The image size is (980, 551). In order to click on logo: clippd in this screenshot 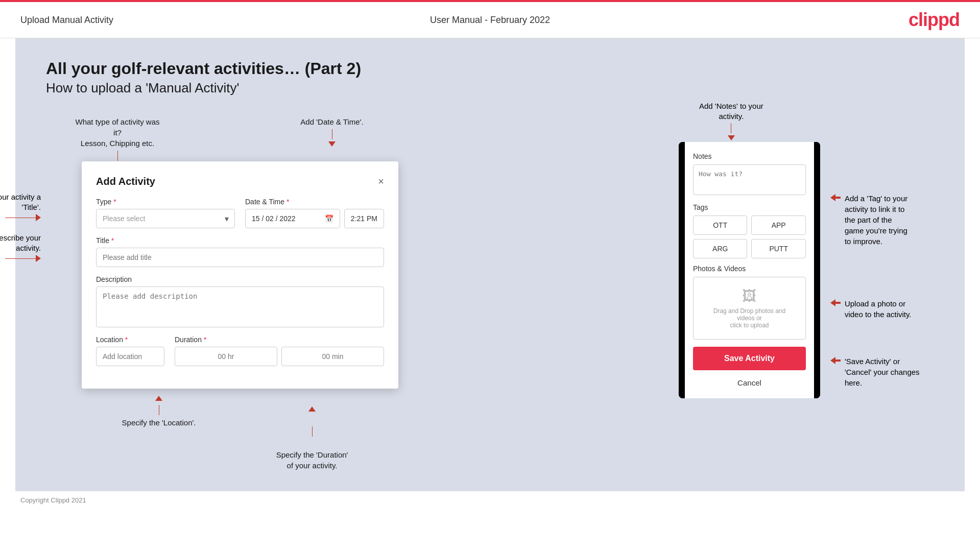, I will do `click(934, 20)`.